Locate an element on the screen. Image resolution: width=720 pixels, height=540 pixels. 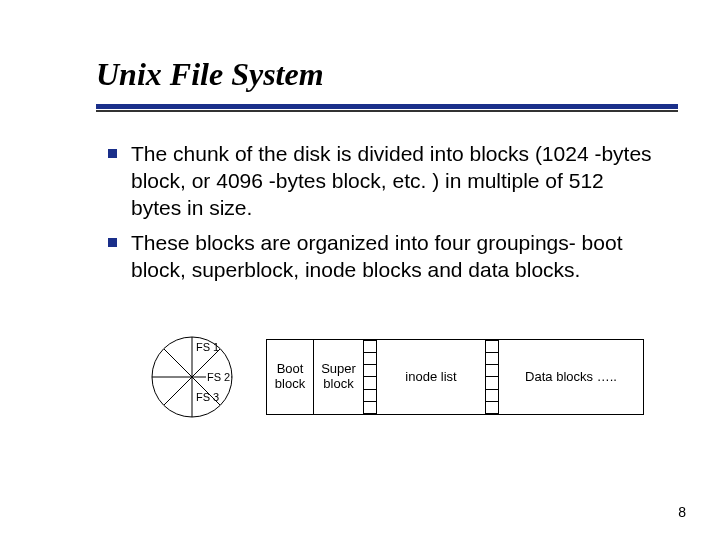
list-item: These blocks are organized into four gro… is located at coordinates (380, 257).